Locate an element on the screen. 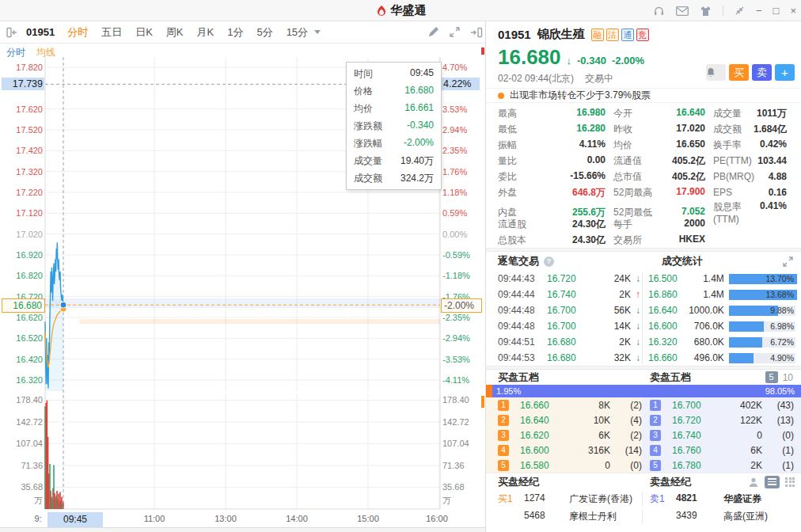 Image resolution: width=801 pixels, height=532 pixels. depth-level-badge: 2 is located at coordinates (503, 420).